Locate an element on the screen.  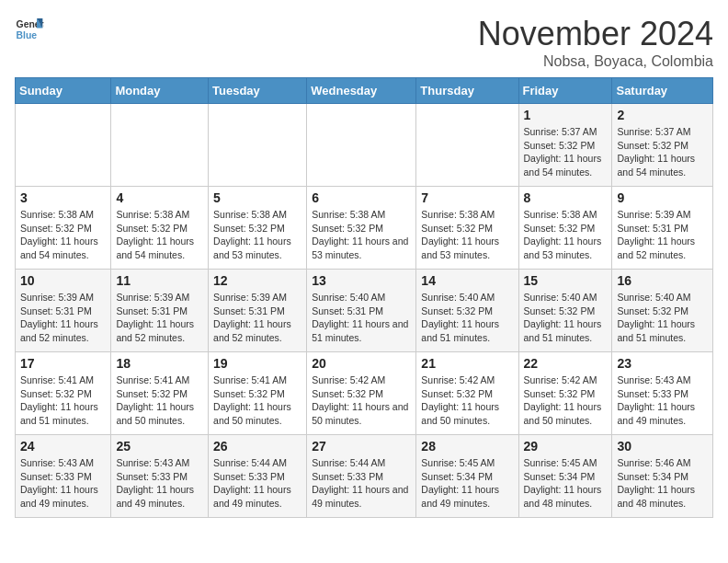
calendar-cell: 21Sunrise: 5:42 AM Sunset: 5:32 PM Dayli… is located at coordinates (467, 394).